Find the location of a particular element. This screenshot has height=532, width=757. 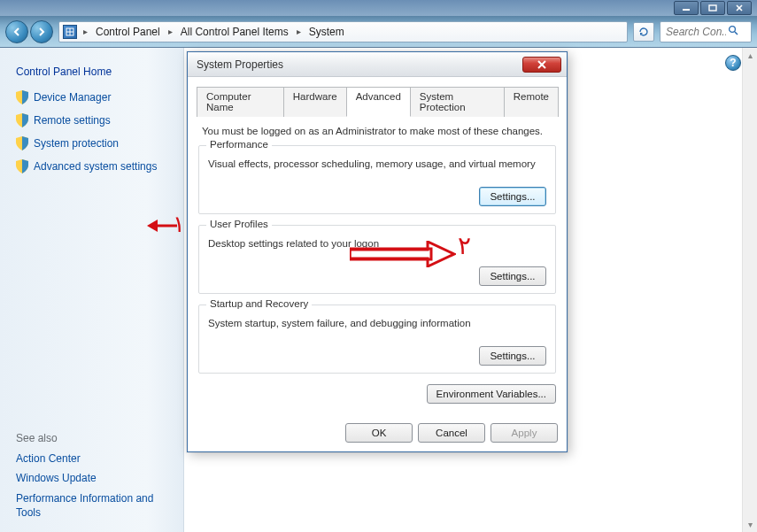

sidebar-item-device-manager: Device Manager is located at coordinates (94, 97).